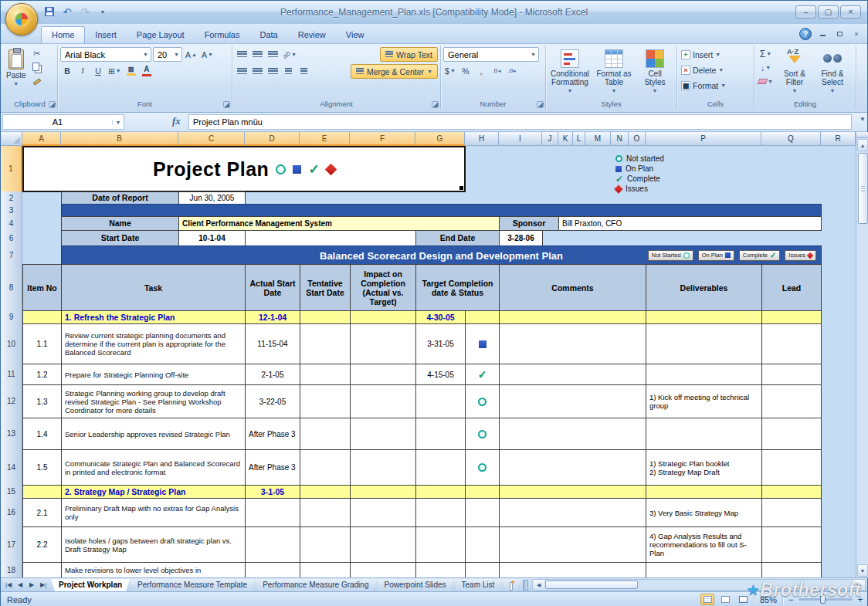 Image resolution: width=868 pixels, height=606 pixels. I want to click on cell-P12: 1) Kick off meeting of technical group, so click(704, 401).